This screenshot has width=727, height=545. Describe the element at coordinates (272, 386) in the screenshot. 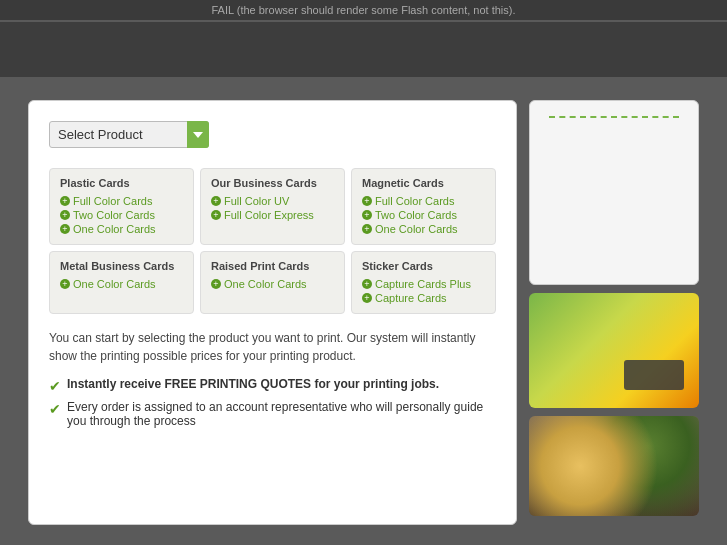

I see `feature-item-1: ✔ Instantly receive FREE PRINTING QUOTES…` at that location.